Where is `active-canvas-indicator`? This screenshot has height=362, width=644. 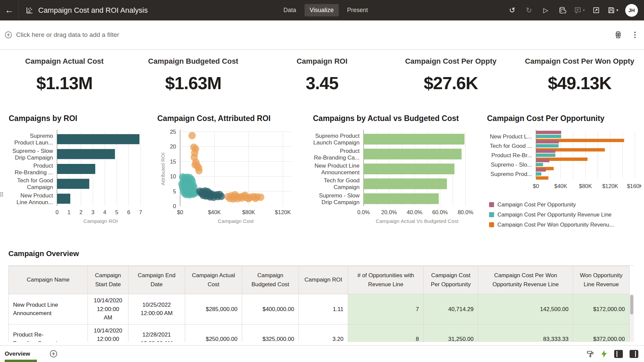 active-canvas-indicator is located at coordinates (21, 361).